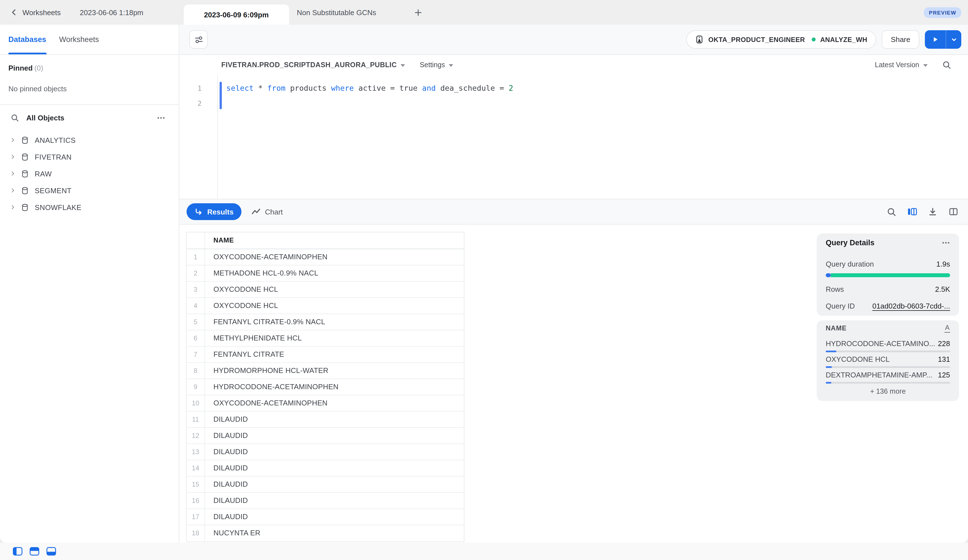  What do you see at coordinates (933, 212) in the screenshot?
I see `download-results-button` at bounding box center [933, 212].